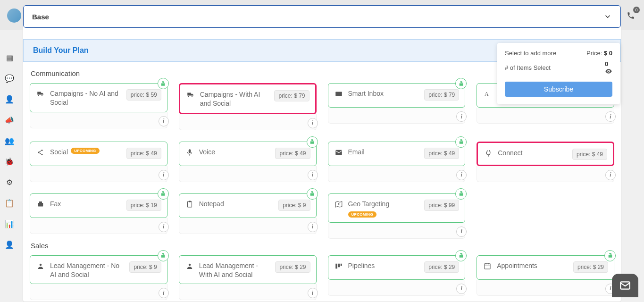 This screenshot has width=644, height=302. I want to click on item-title-area: Email, so click(385, 152).